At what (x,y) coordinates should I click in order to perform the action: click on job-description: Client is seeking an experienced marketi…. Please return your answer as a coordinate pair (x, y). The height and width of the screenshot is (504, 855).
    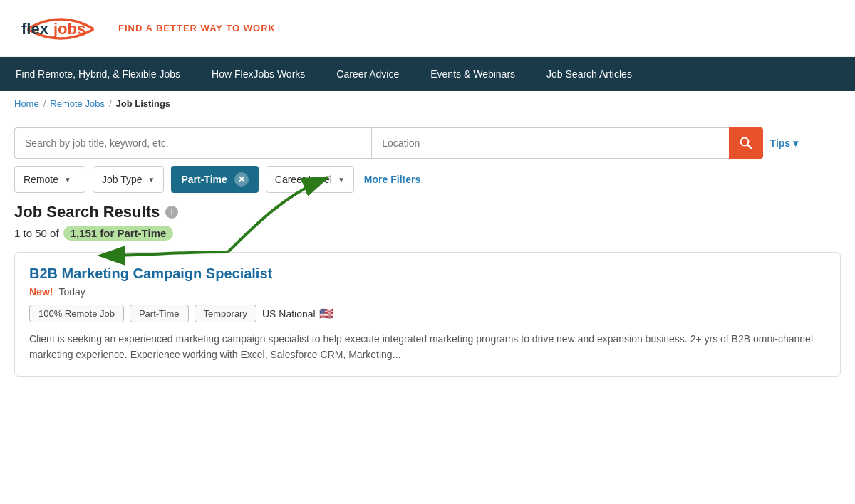
    Looking at the image, I should click on (428, 347).